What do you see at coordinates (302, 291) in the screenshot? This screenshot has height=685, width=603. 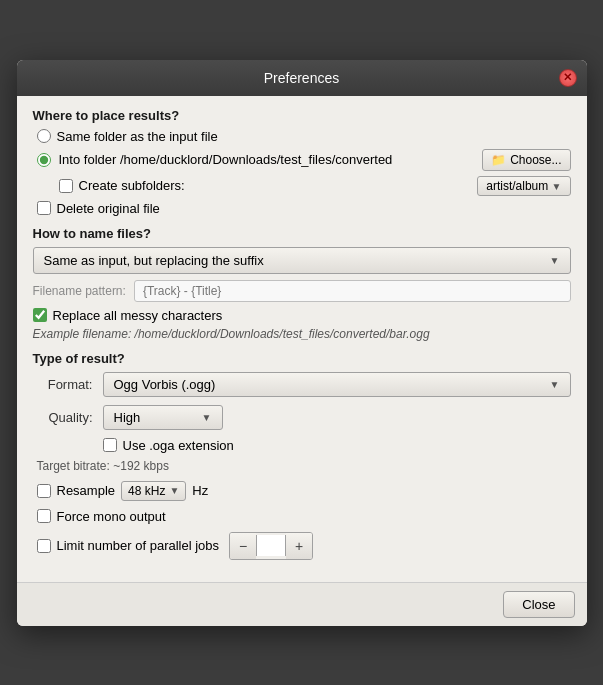 I see `filename-pattern-row: Filename pattern:` at bounding box center [302, 291].